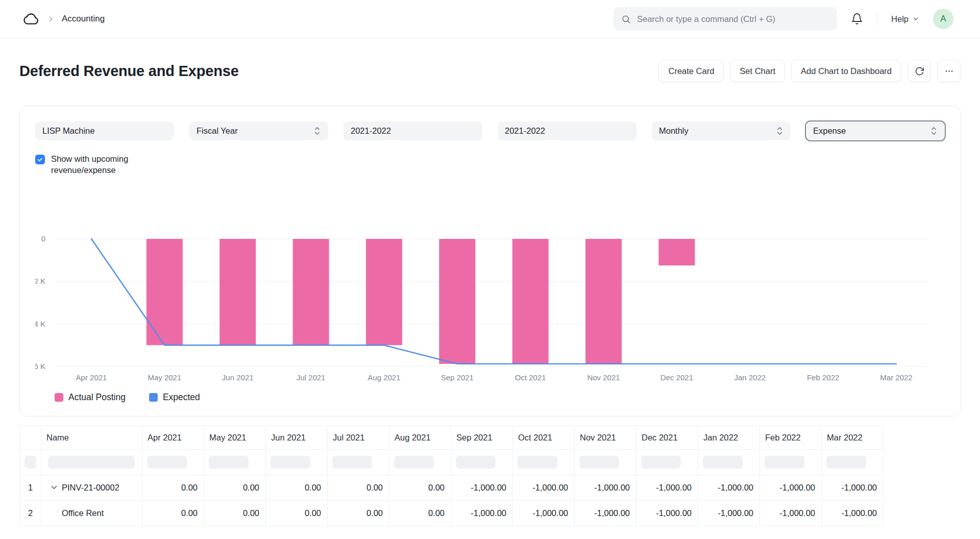 Image resolution: width=980 pixels, height=539 pixels. I want to click on refresh-button, so click(919, 71).